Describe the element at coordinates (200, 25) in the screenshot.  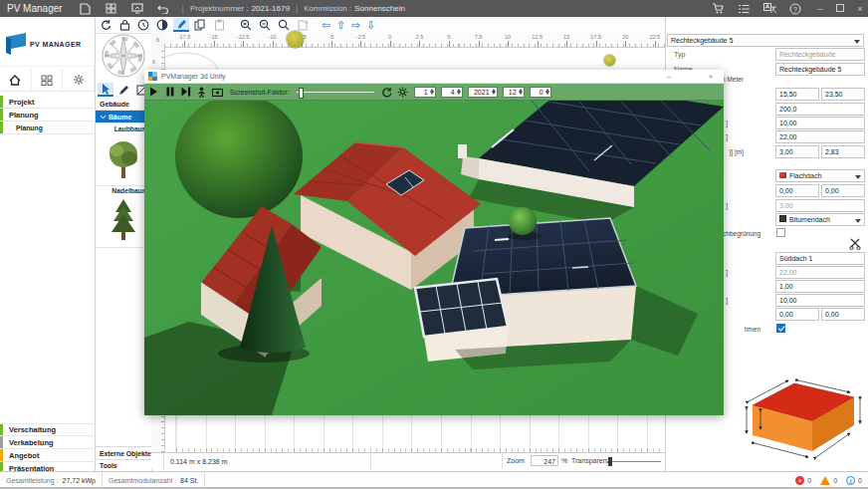
I see `copy-icon` at that location.